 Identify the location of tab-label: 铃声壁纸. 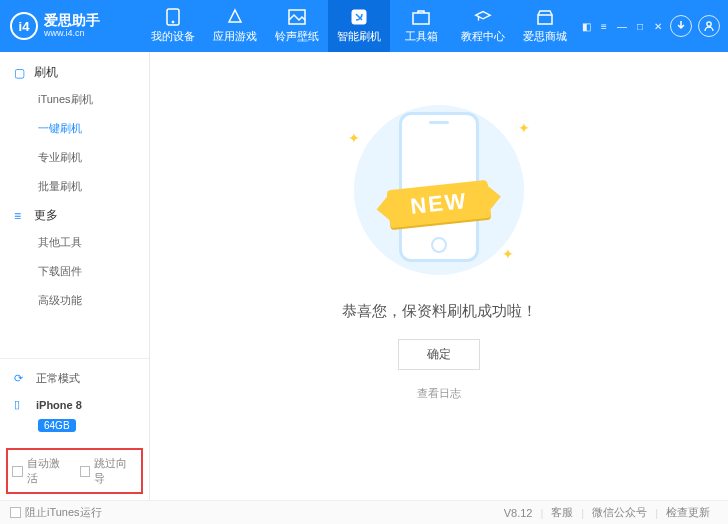
(297, 36).